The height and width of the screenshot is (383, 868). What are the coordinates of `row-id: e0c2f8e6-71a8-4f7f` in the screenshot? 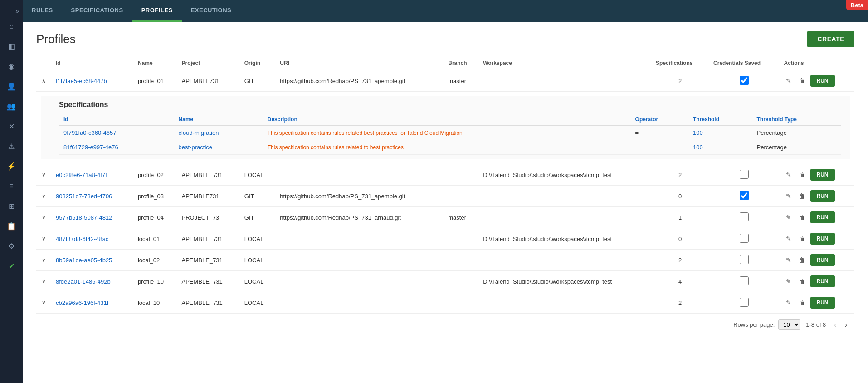 It's located at (93, 175).